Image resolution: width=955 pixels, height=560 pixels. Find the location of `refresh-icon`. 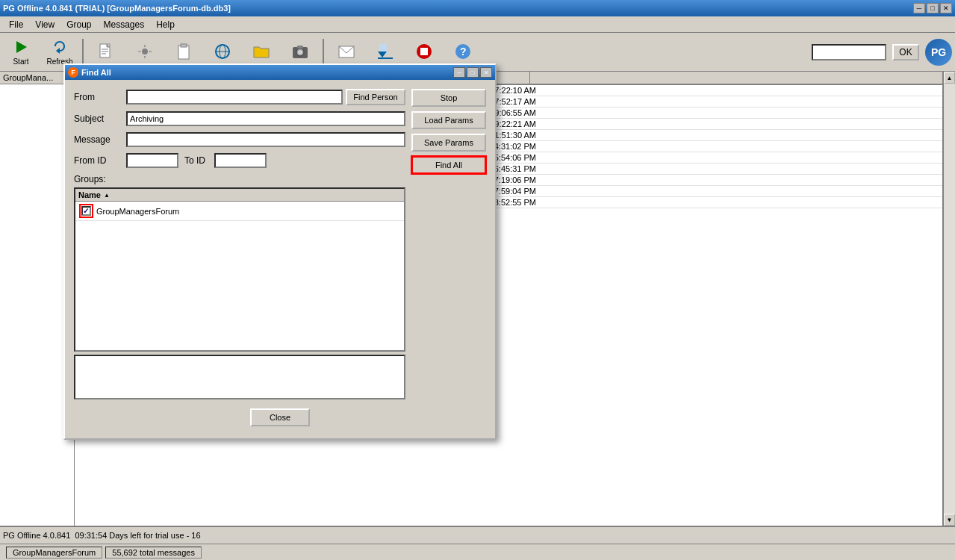

refresh-icon is located at coordinates (60, 47).